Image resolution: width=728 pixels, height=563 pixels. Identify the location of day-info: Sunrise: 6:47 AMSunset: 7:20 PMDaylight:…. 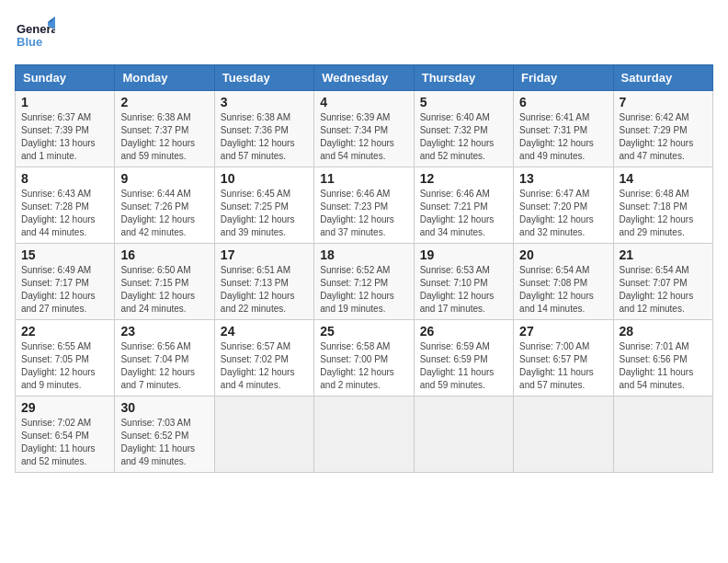
(563, 213).